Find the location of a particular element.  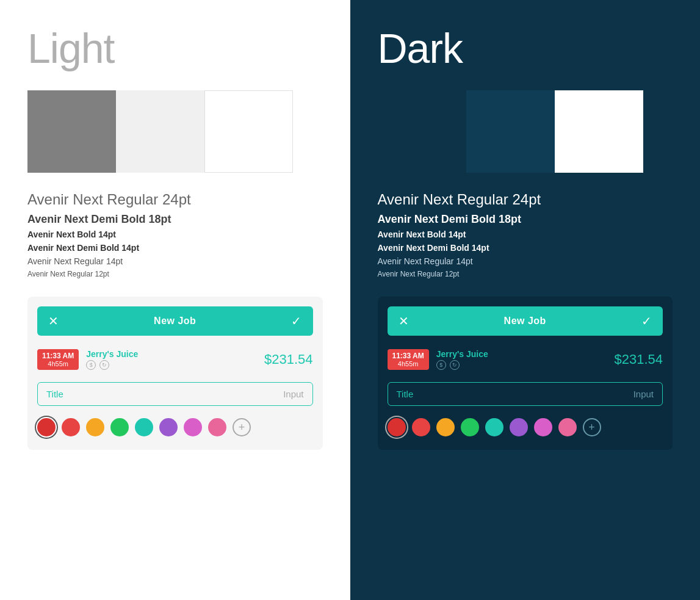

light-sync-icon: ↻ is located at coordinates (104, 365).